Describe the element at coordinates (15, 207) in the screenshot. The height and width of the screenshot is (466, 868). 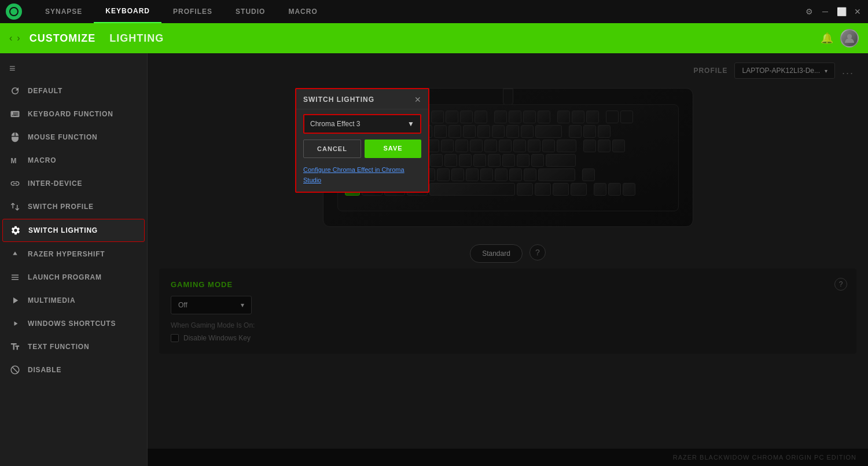
I see `switch-profile-icon` at that location.